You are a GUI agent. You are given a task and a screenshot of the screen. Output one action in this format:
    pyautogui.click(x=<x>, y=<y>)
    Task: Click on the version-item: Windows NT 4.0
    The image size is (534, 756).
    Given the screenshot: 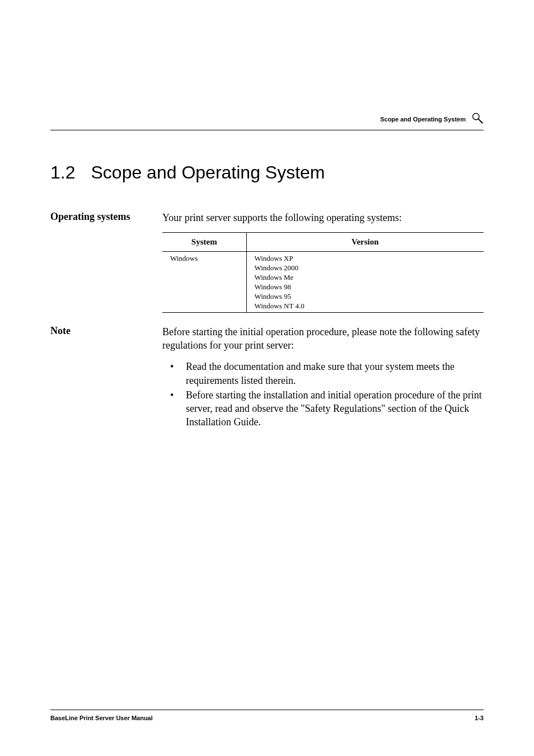 What is the action you would take?
    pyautogui.click(x=366, y=307)
    